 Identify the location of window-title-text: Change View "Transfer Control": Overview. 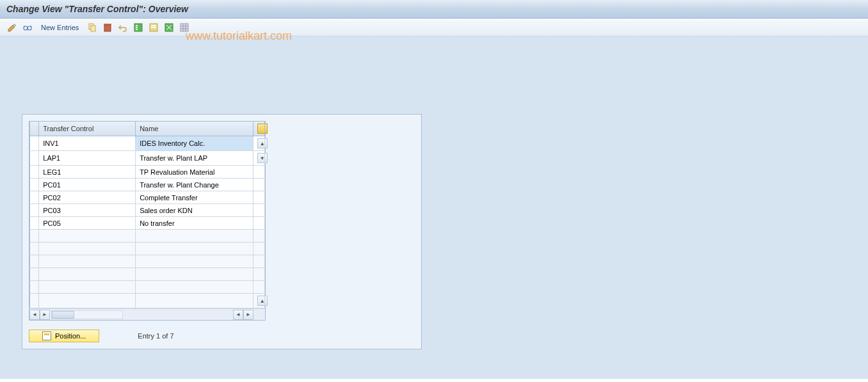
(97, 9).